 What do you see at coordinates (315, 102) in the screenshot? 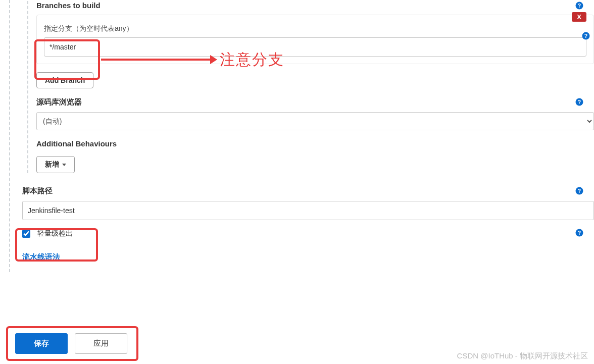
I see `repo-browser-label: 源码库浏览器` at bounding box center [315, 102].